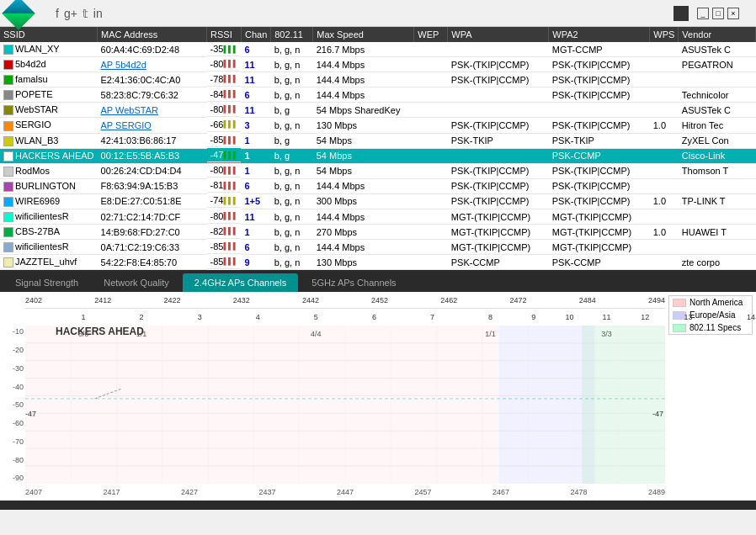 This screenshot has width=756, height=535. I want to click on table-row: WIRE6969E8:DE:27:C0:51:8E-74▌▌▌1+5b, g, …, so click(378, 201).